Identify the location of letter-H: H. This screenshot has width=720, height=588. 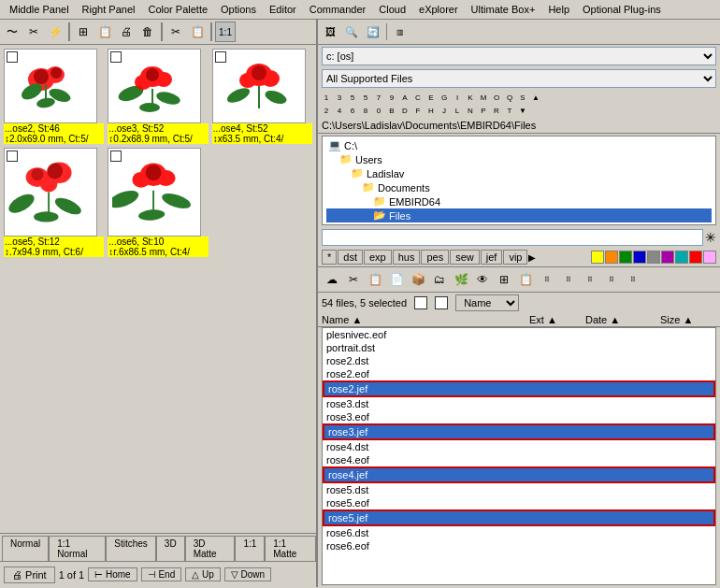
(431, 110).